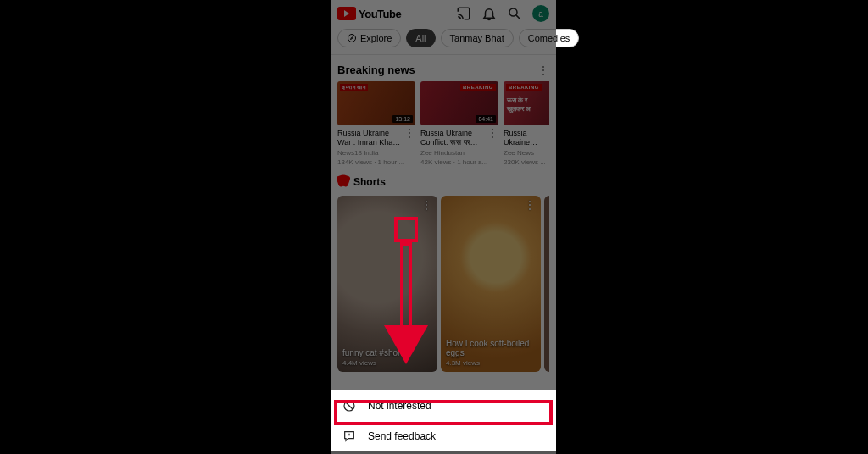 The height and width of the screenshot is (454, 868). What do you see at coordinates (486, 119) in the screenshot?
I see `duration-badge: 04:41` at bounding box center [486, 119].